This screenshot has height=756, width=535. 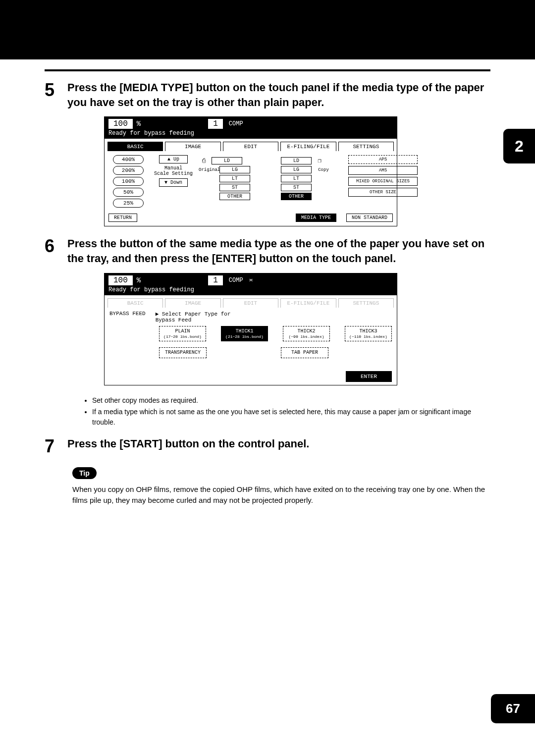 What do you see at coordinates (296, 169) in the screenshot?
I see `copy-lg: LG` at bounding box center [296, 169].